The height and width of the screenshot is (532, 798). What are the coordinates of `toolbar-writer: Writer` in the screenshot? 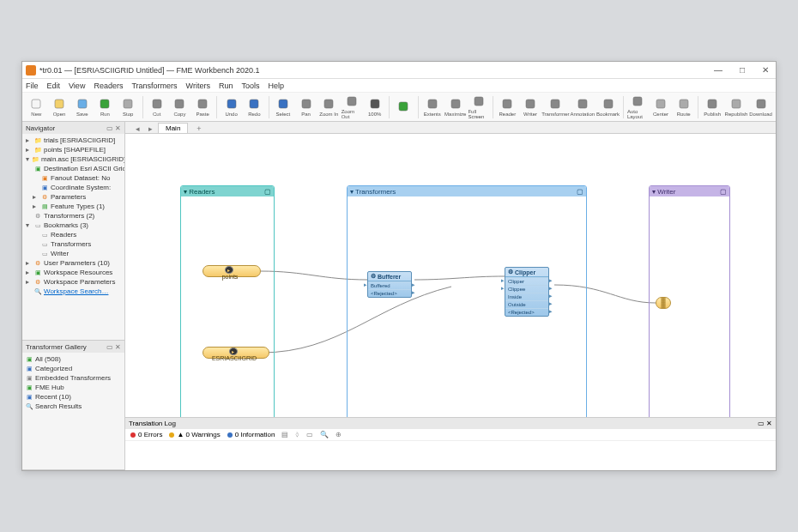 It's located at (530, 107).